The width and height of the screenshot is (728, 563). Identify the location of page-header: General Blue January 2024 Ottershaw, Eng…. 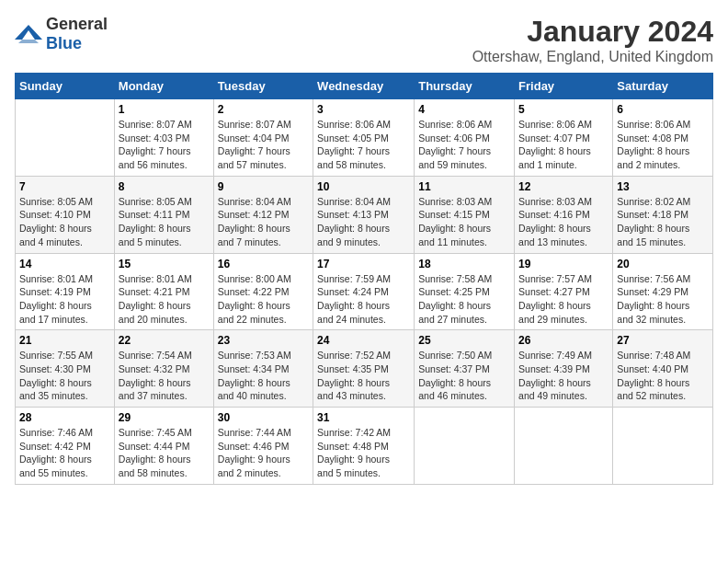
(364, 40).